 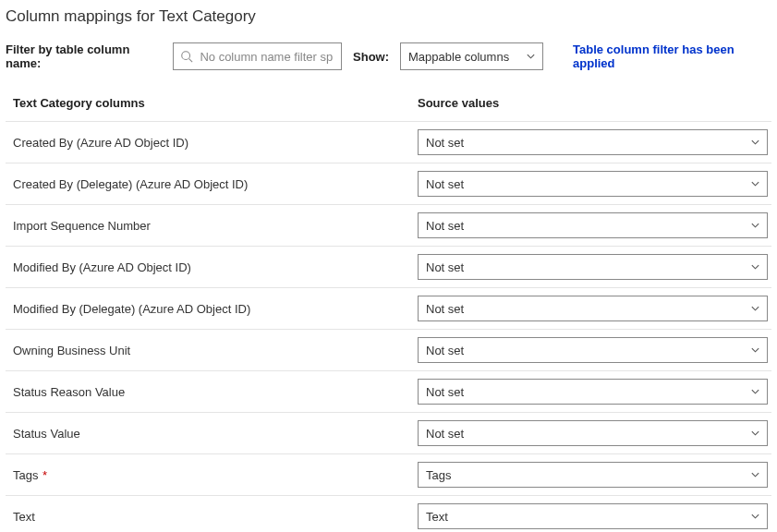 I want to click on row-label: Status Reason Value, so click(x=213, y=392).